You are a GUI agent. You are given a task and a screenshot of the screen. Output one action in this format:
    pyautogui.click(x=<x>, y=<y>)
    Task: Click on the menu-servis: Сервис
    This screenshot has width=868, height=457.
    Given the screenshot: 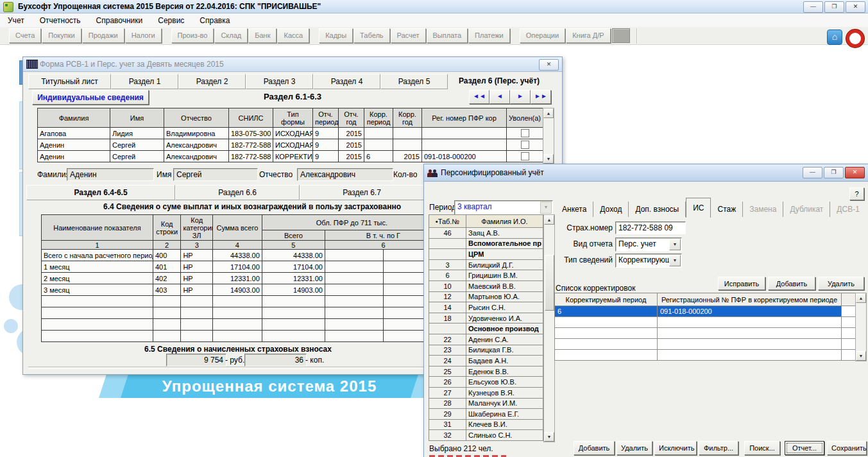 What is the action you would take?
    pyautogui.click(x=171, y=21)
    